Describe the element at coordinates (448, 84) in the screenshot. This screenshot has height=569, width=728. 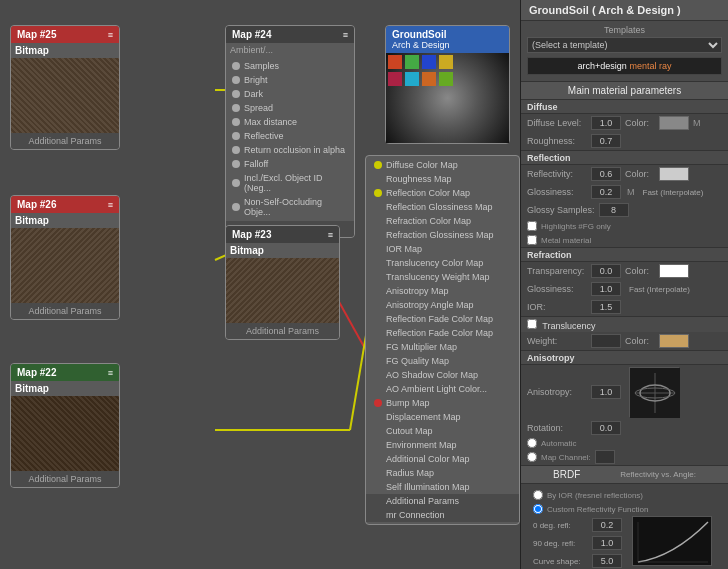
I see `node-groundsoil: GroundSoil Arch & Design` at that location.